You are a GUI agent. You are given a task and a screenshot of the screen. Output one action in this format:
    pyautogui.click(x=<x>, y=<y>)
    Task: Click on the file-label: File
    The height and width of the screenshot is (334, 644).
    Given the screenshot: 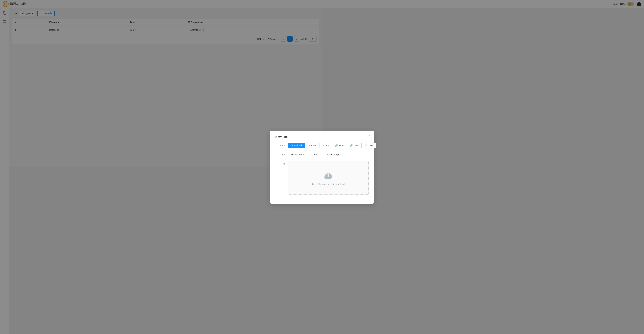 What is the action you would take?
    pyautogui.click(x=280, y=163)
    